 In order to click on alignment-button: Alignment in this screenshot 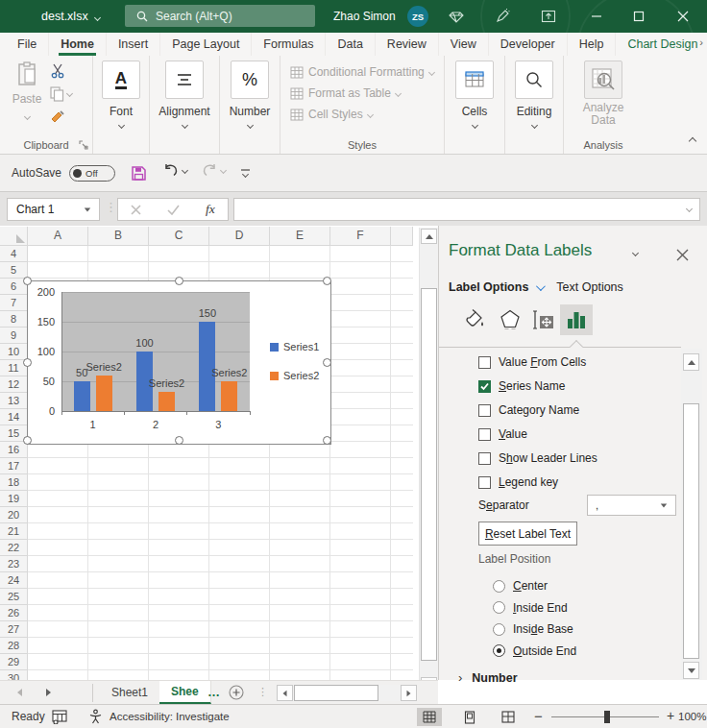, I will do `click(184, 105)`.